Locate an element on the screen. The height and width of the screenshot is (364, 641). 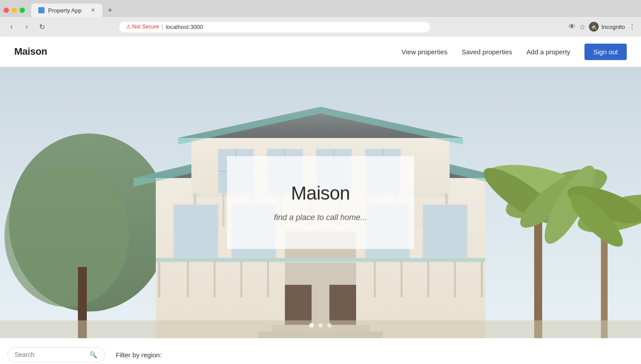
active-tab: Property App ✕ is located at coordinates (67, 10).